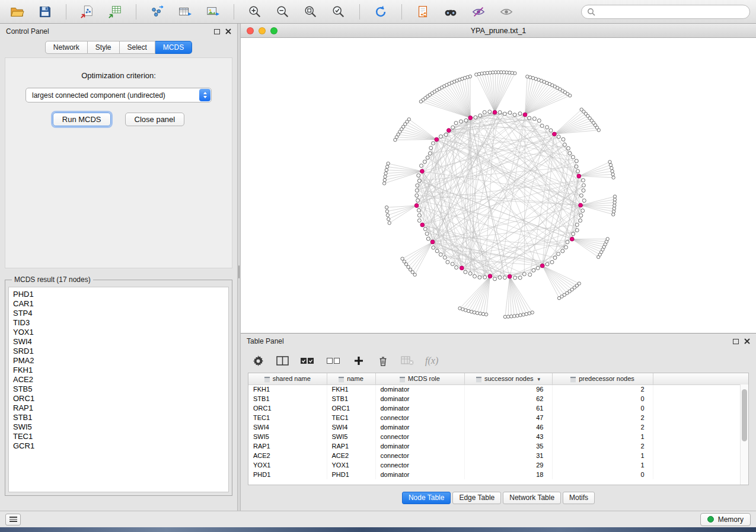 The width and height of the screenshot is (756, 532). I want to click on mcds-result-item: RAP1, so click(121, 408).